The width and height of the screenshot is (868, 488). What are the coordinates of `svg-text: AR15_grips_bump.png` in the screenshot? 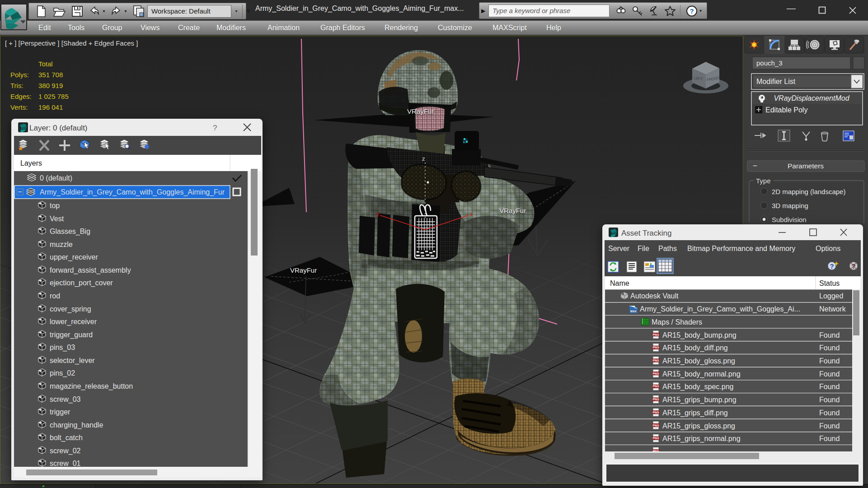 It's located at (699, 400).